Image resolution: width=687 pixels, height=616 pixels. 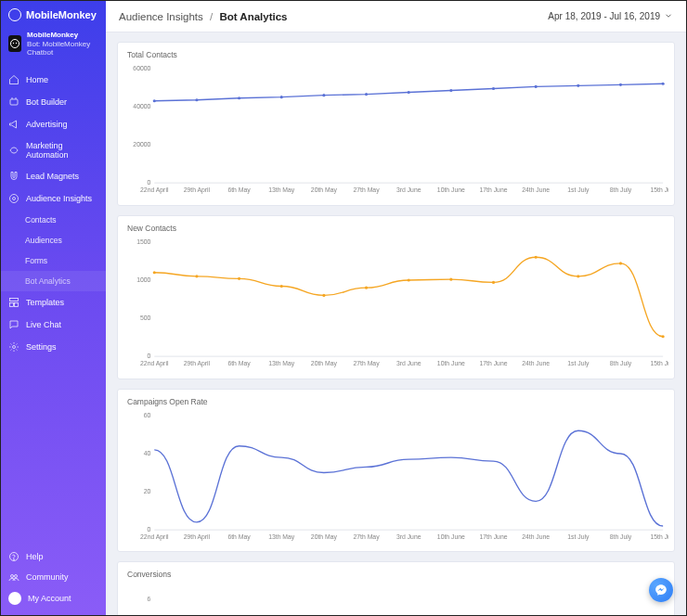 What do you see at coordinates (536, 364) in the screenshot?
I see `svg-text: 24th June` at bounding box center [536, 364].